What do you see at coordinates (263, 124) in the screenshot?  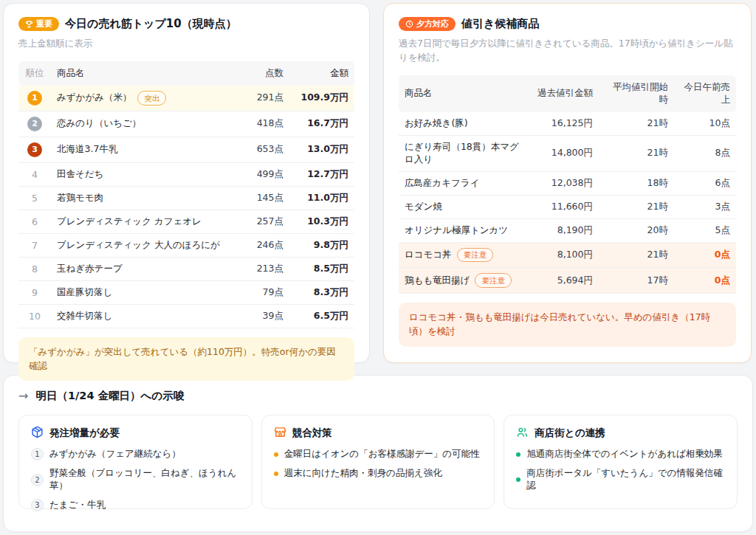 I see `qty-cell: 418点` at bounding box center [263, 124].